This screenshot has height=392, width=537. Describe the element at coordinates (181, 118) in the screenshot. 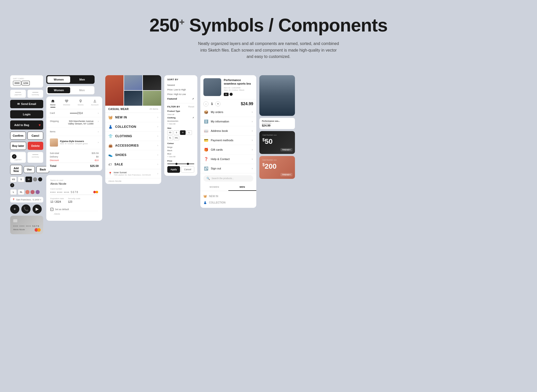

I see `clothing-option: Clothing ✓` at that location.